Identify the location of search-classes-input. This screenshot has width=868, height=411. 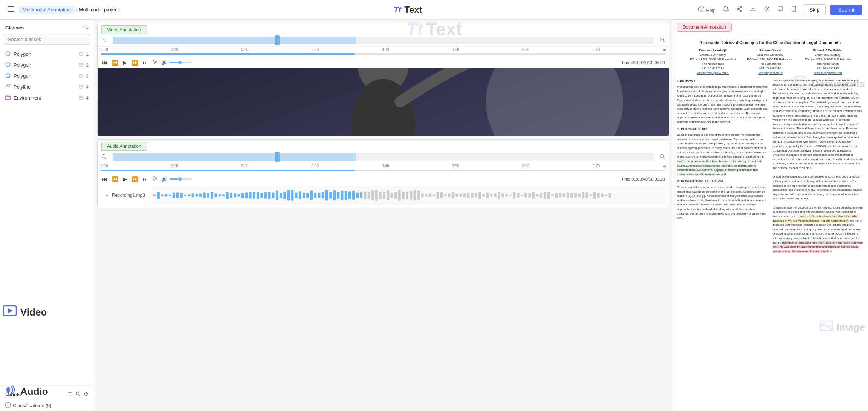
(47, 39).